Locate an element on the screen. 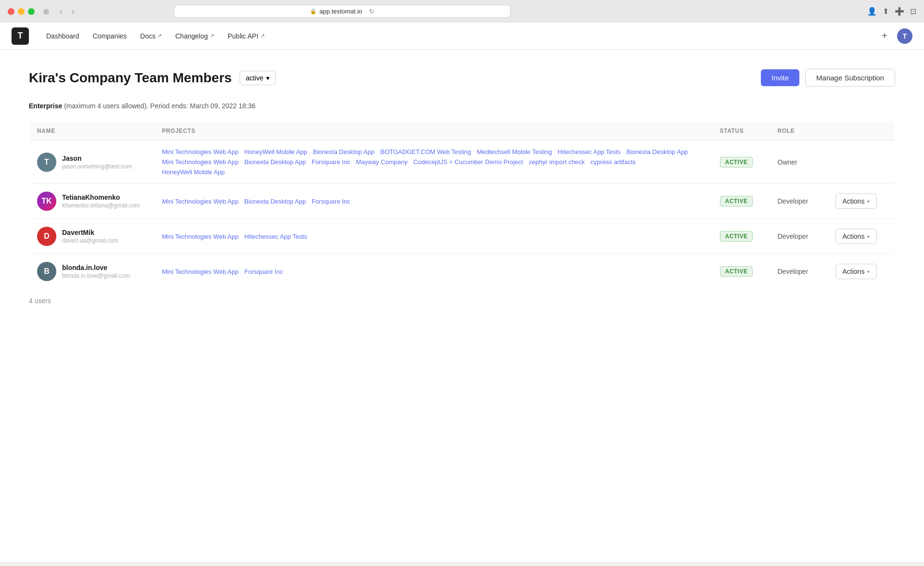  role-text: Owner is located at coordinates (787, 162).